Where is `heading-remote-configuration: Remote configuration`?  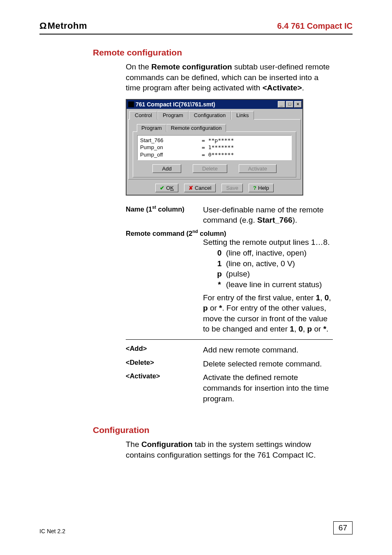
heading-remote-configuration: Remote configuration is located at coordinates (223, 53).